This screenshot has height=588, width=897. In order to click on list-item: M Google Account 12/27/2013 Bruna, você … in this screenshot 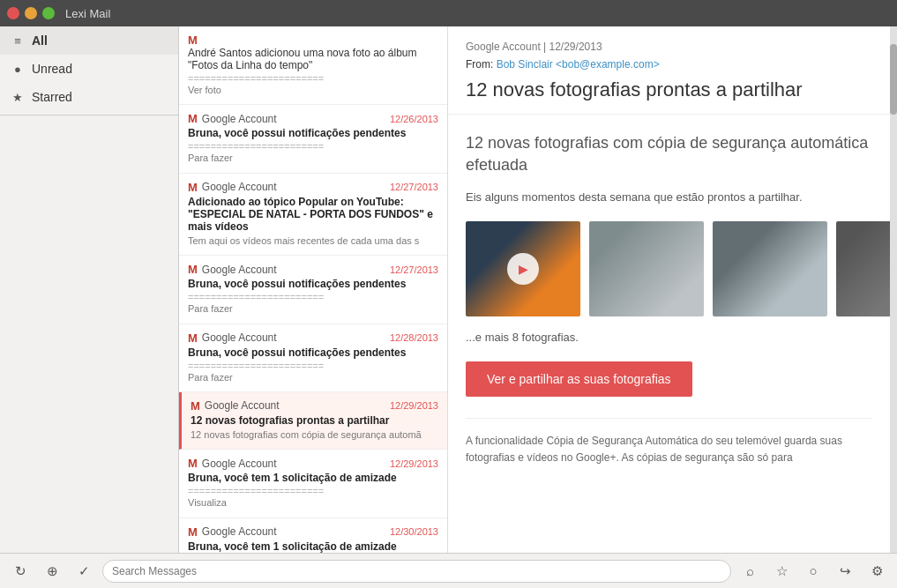, I will do `click(313, 289)`.